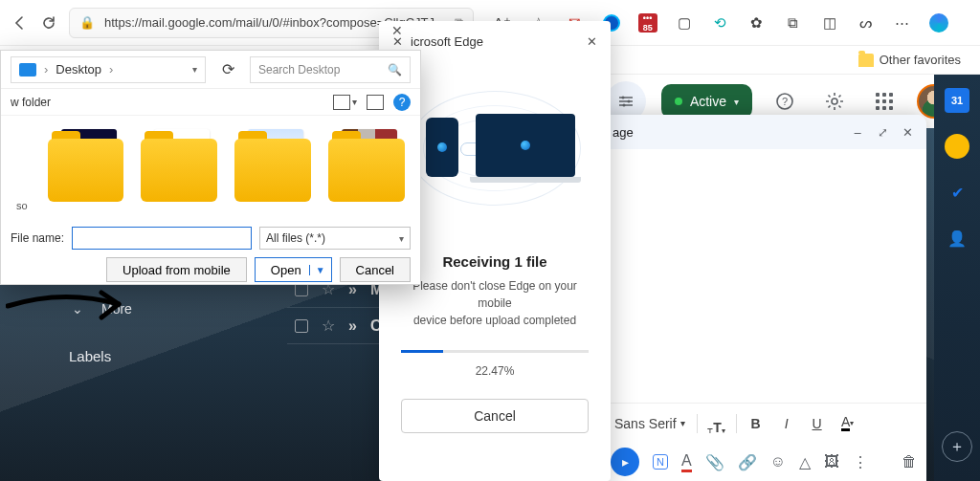 The height and width of the screenshot is (481, 980). Describe the element at coordinates (167, 356) in the screenshot. I see `labels-heading: Labels` at that location.